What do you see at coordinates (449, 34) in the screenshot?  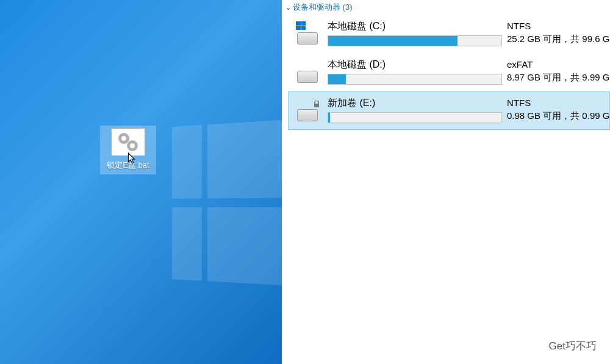 I see `drive-item: 本地磁盘 (C:)NTFS25.2 GB 可用，共 99.6 G` at bounding box center [449, 34].